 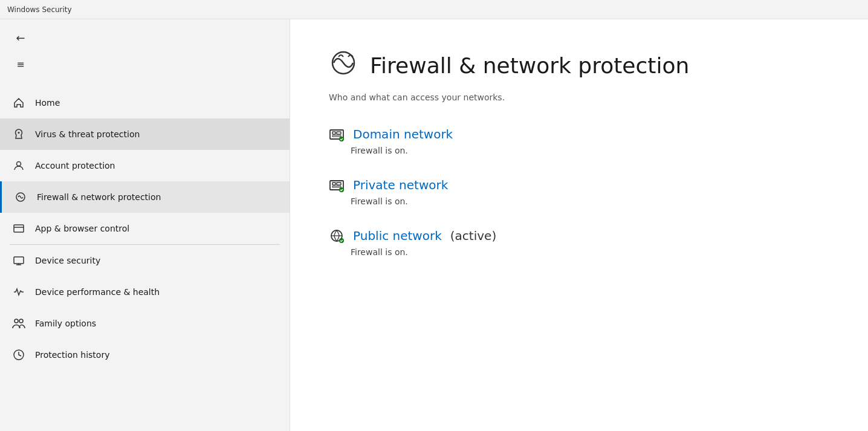 I want to click on firewall-icon, so click(x=21, y=197).